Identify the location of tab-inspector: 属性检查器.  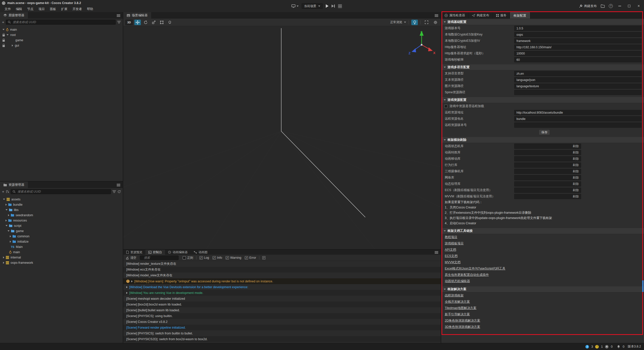
(455, 16).